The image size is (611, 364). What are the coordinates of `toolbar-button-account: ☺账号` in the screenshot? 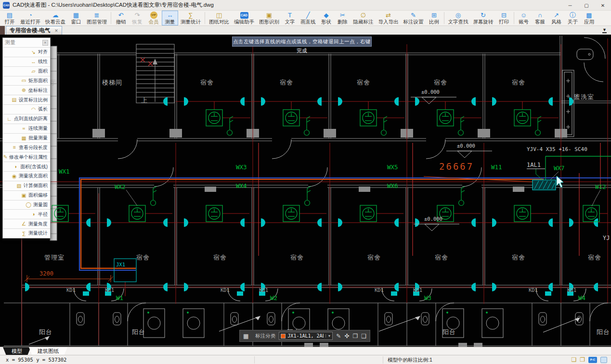 It's located at (524, 18).